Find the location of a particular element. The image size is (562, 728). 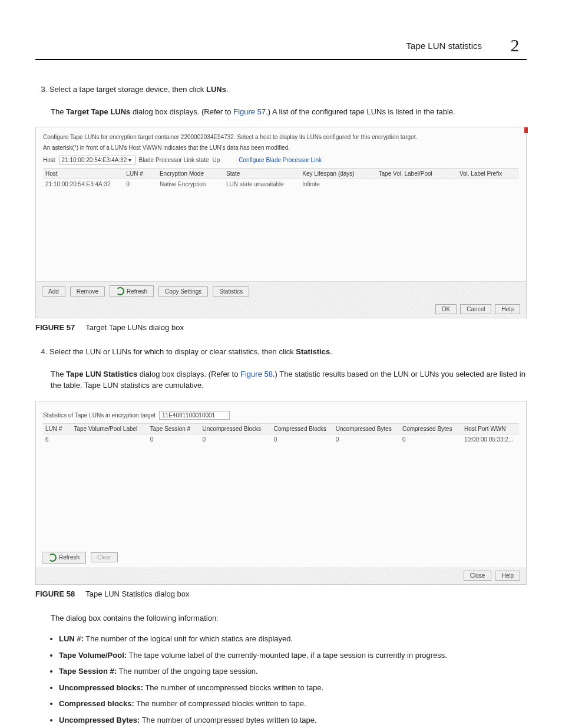

fig58-hint-label: Statistics of Tape LUNs in encryption ta… is located at coordinates (99, 415).